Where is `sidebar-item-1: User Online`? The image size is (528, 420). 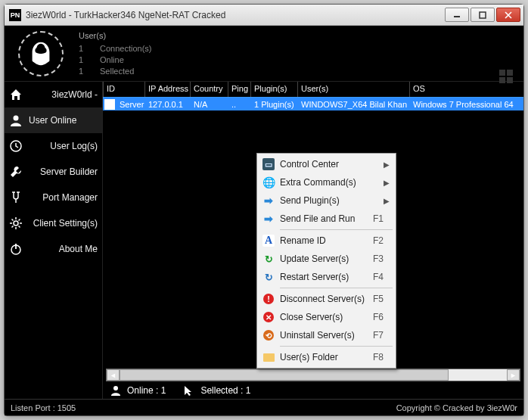
sidebar-item-1: User Online is located at coordinates (53, 120).